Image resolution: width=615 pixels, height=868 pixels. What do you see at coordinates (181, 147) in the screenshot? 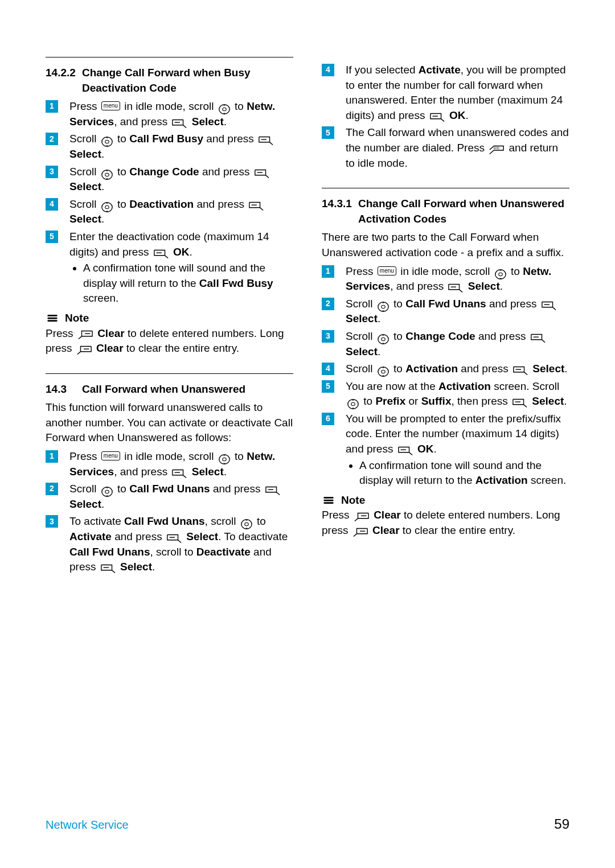
I see `step-text: Scroll to Call Fwd Busy and press Select…` at bounding box center [181, 147].